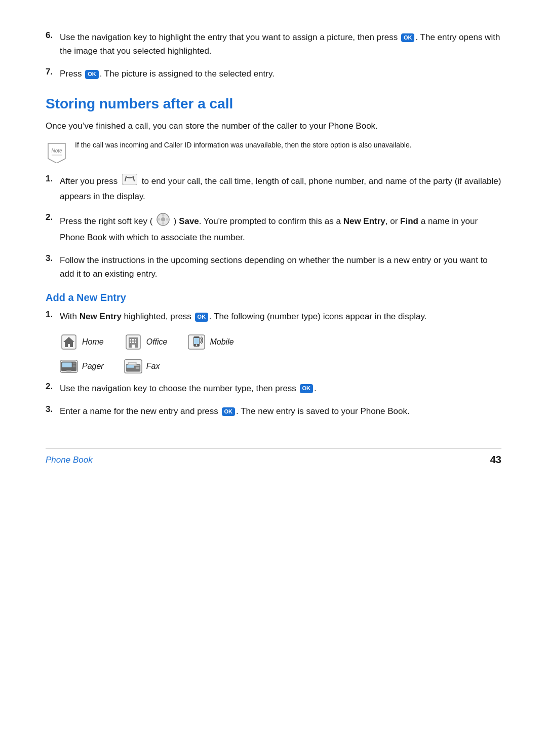  I want to click on icon-mobile: Mobile, so click(211, 342).